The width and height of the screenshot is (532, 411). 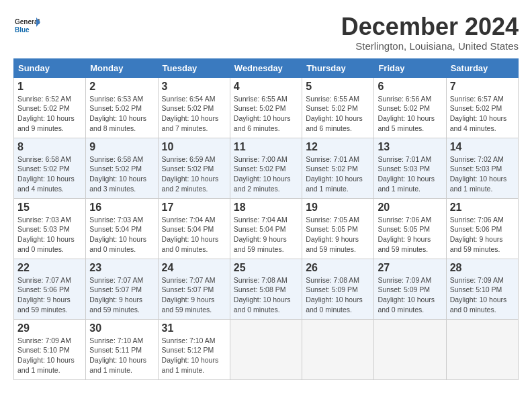 I want to click on calendar-cell: 31Sunrise: 7:10 AMSunset: 5:12 PMDayligh…, so click(x=193, y=349).